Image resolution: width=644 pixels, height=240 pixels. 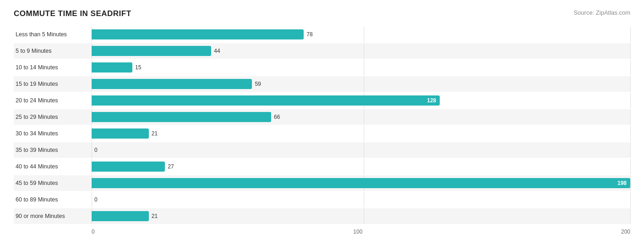 What do you see at coordinates (361, 67) in the screenshot?
I see `bar-container: 15` at bounding box center [361, 67].